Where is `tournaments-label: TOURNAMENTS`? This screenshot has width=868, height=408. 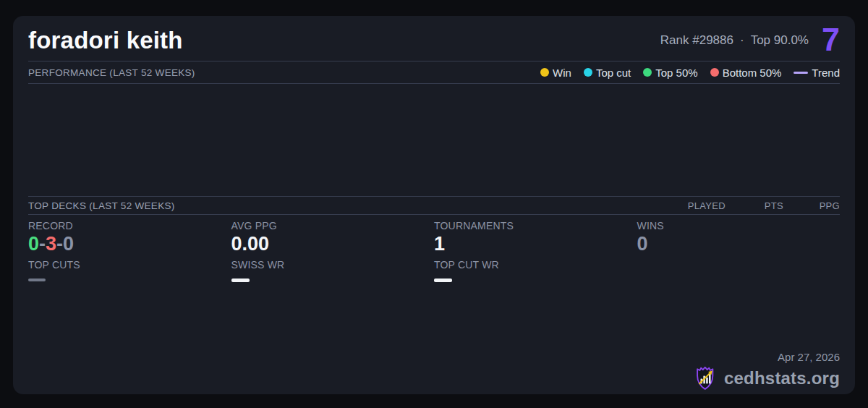 tournaments-label: TOURNAMENTS is located at coordinates (535, 226).